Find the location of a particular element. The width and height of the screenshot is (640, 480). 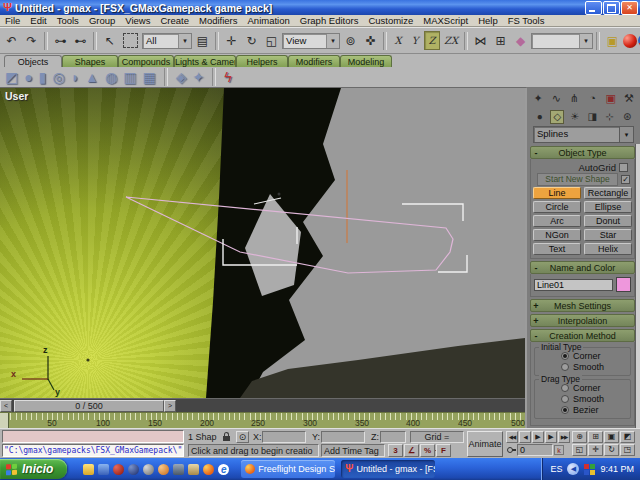

time-slider: 0 / 500 is located at coordinates (89, 406).